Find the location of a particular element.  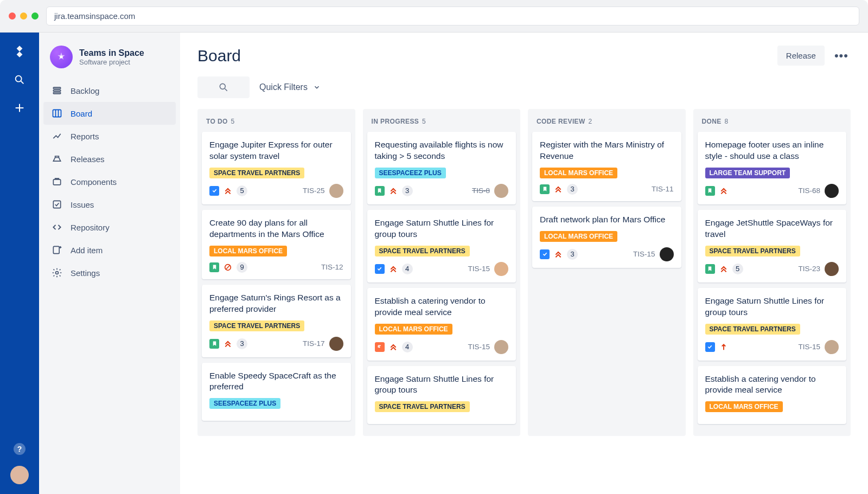

card-title: Register with the Mars Ministry of Reven… is located at coordinates (607, 151).